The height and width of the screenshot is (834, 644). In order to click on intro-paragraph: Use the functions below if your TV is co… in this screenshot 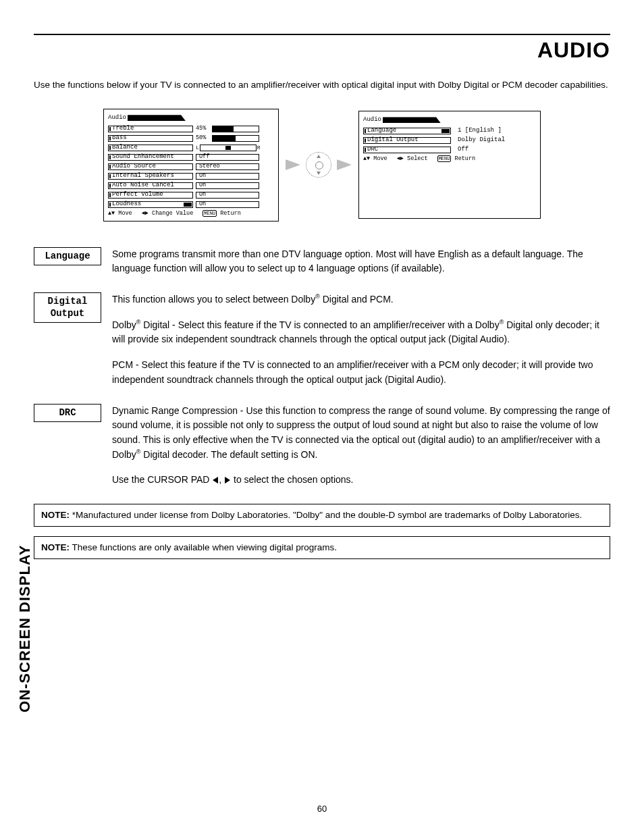, I will do `click(322, 85)`.